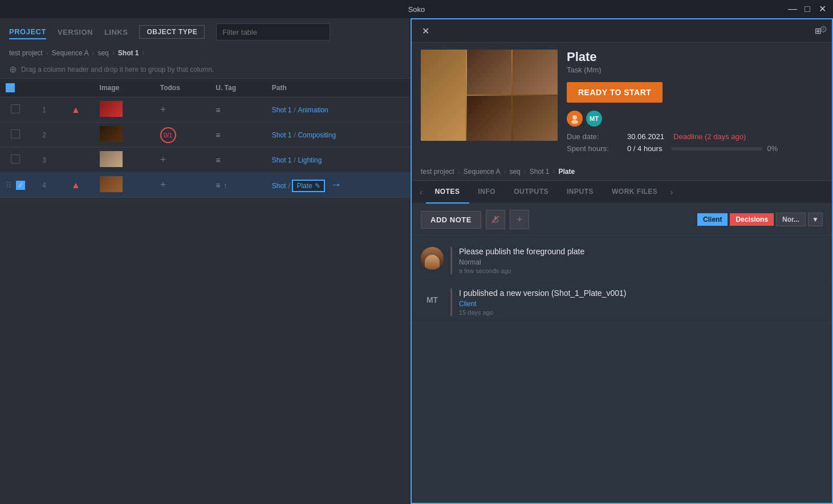 Image resolution: width=833 pixels, height=504 pixels. I want to click on navigate-arrow-icon: →, so click(336, 184).